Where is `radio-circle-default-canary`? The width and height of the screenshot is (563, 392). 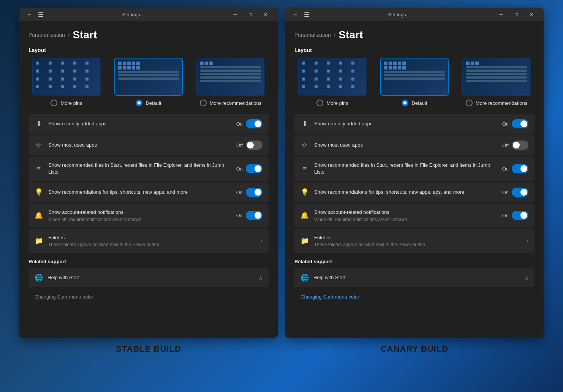 radio-circle-default-canary is located at coordinates (405, 103).